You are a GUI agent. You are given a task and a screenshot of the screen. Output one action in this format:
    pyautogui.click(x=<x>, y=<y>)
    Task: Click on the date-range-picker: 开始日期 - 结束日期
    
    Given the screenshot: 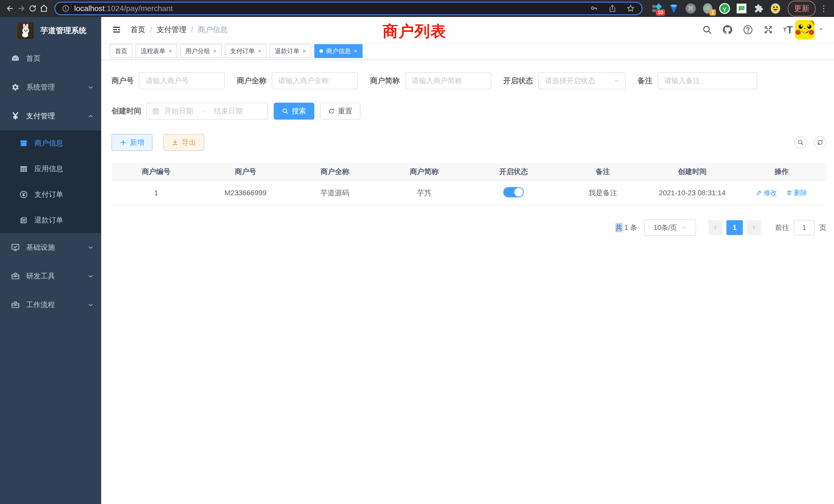 What is the action you would take?
    pyautogui.click(x=207, y=111)
    